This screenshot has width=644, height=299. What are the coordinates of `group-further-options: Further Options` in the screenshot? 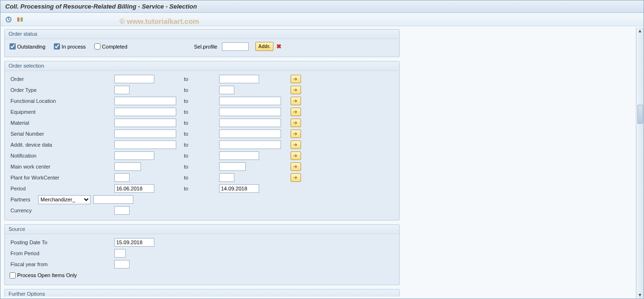 It's located at (202, 293).